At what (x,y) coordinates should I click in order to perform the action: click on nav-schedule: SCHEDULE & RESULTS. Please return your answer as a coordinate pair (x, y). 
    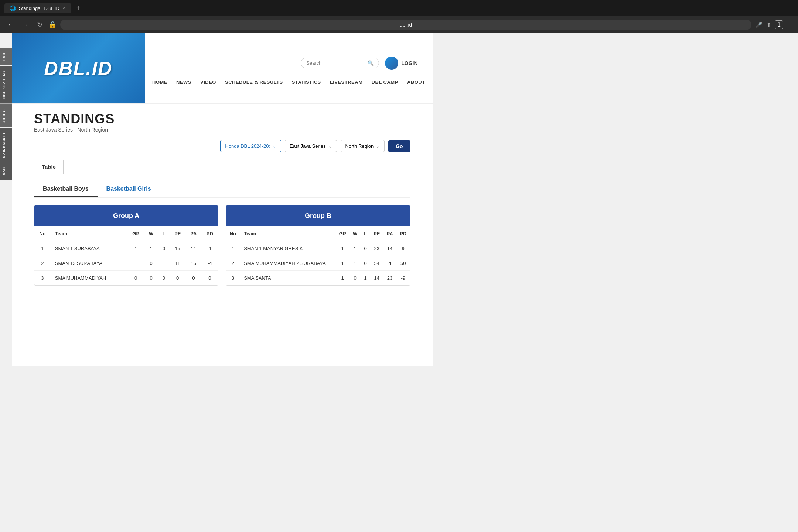
    Looking at the image, I should click on (254, 82).